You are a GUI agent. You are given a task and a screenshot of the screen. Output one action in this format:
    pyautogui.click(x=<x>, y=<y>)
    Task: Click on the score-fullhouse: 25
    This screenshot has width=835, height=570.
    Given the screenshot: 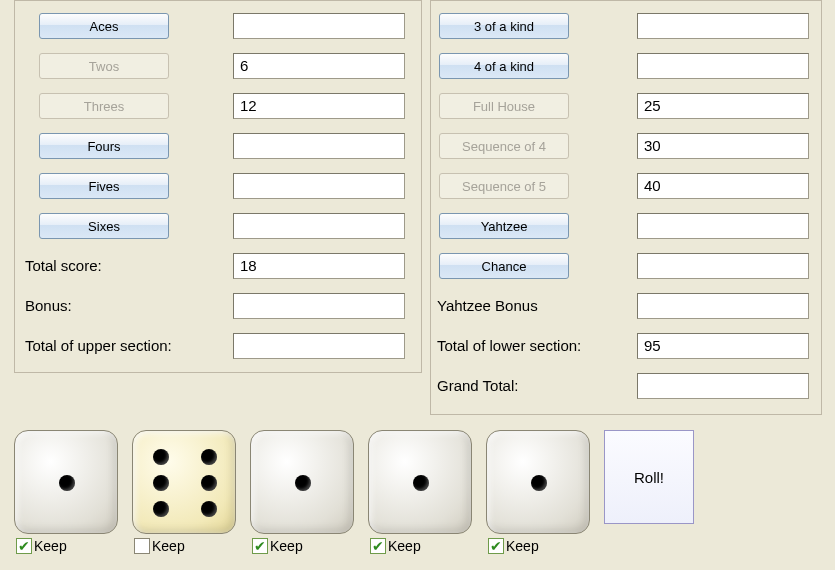 What is the action you would take?
    pyautogui.click(x=723, y=106)
    